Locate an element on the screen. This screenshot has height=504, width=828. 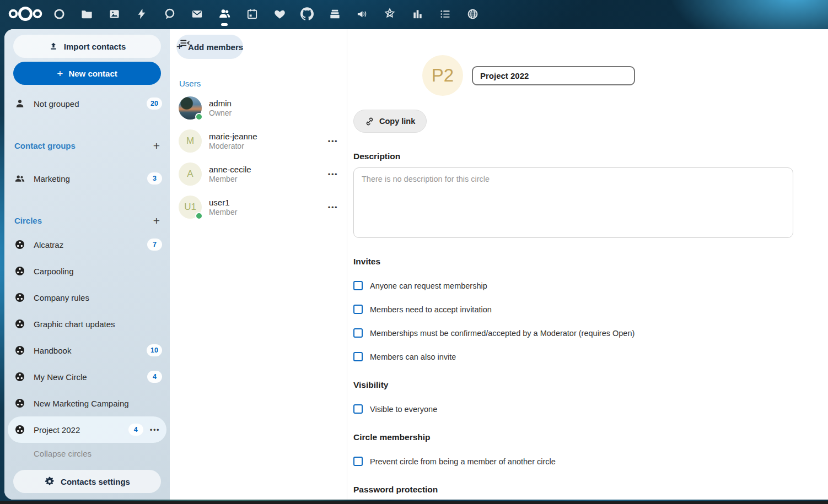
option-row: Members can also invite is located at coordinates (591, 357).